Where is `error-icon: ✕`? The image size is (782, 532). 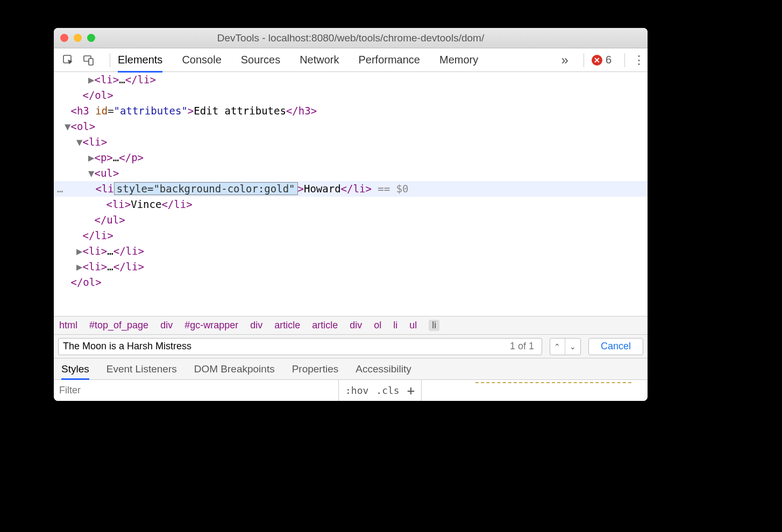 error-icon: ✕ is located at coordinates (597, 60).